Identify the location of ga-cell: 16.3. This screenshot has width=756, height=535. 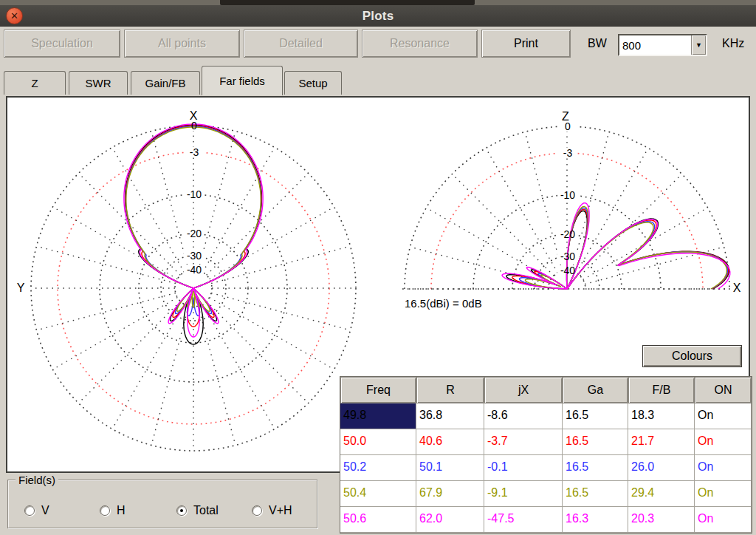
(595, 520).